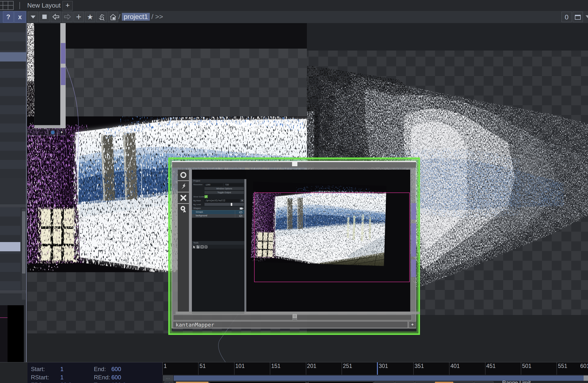 The width and height of the screenshot is (588, 383). Describe the element at coordinates (295, 316) in the screenshot. I see `bottom-handle` at that location.